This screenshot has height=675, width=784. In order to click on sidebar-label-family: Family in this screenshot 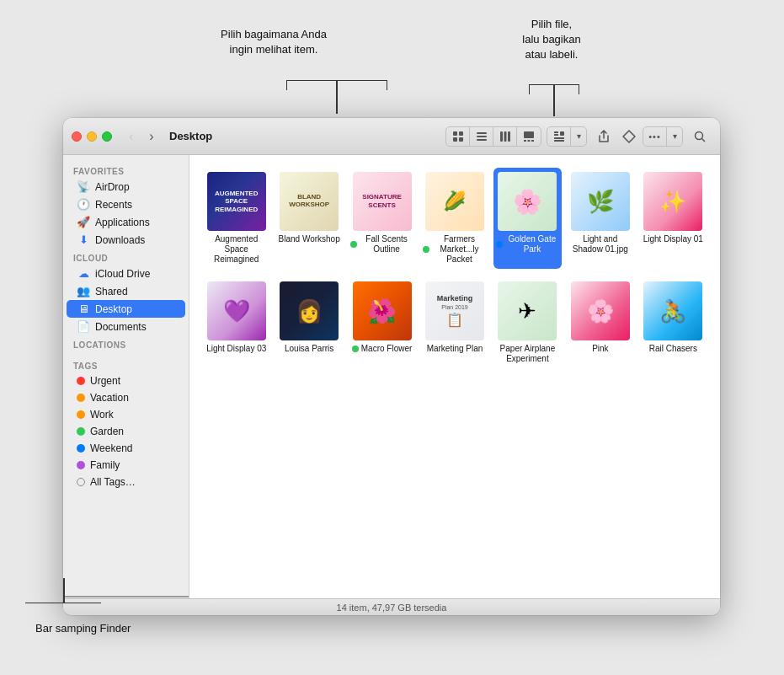, I will do `click(104, 465)`.